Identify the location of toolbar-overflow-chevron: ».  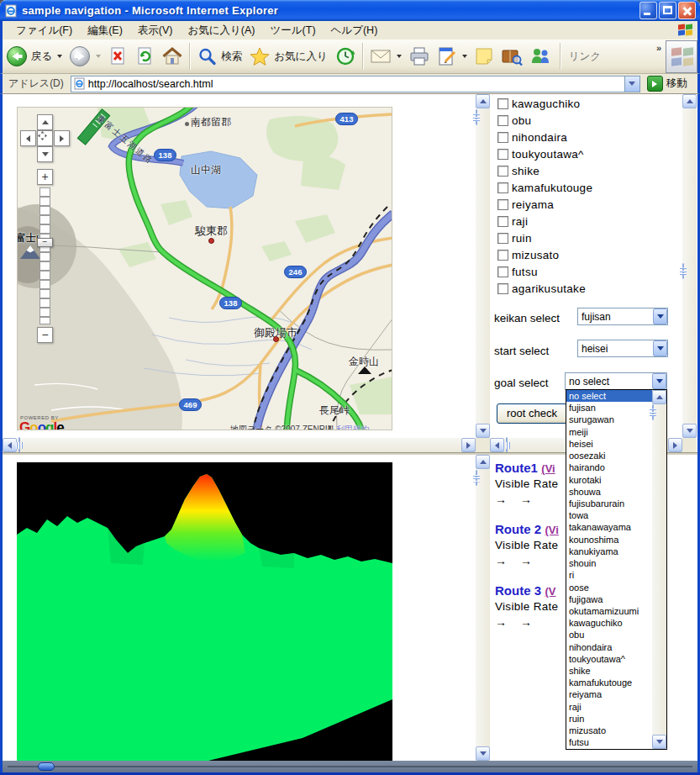
(659, 48).